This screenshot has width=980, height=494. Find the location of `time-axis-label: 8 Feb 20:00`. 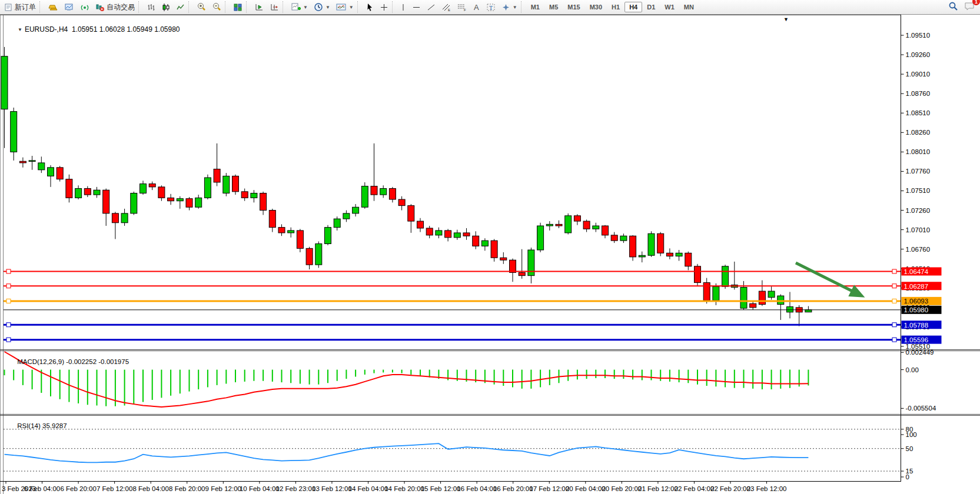

time-axis-label: 8 Feb 20:00 is located at coordinates (187, 489).